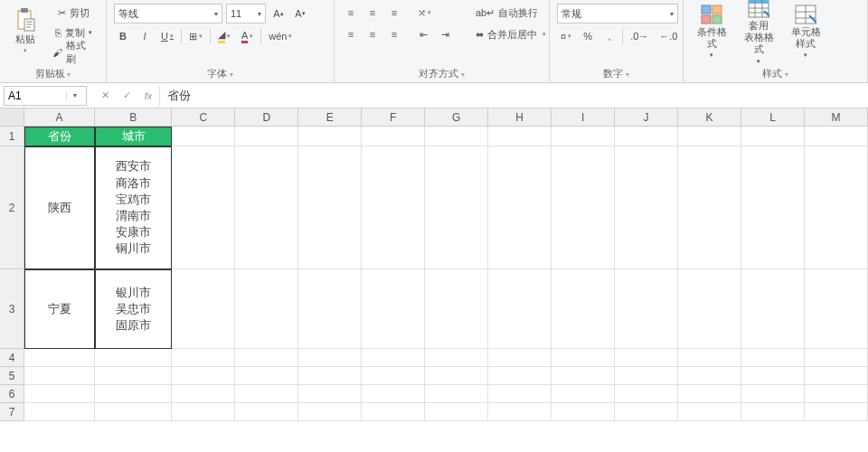 The height and width of the screenshot is (452, 868). I want to click on phonetic-button: wén, so click(280, 36).